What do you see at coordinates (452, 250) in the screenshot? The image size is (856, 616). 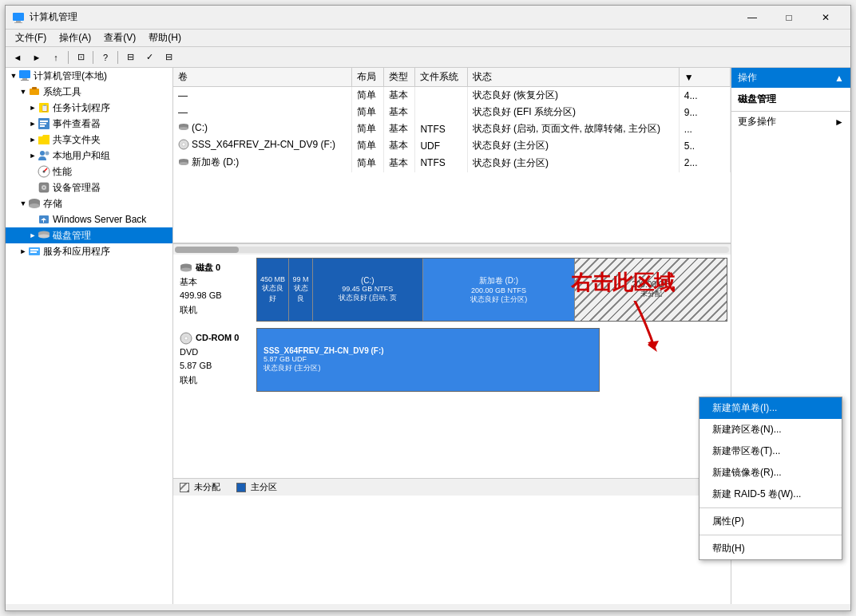 I see `scrollbar-track` at bounding box center [452, 250].